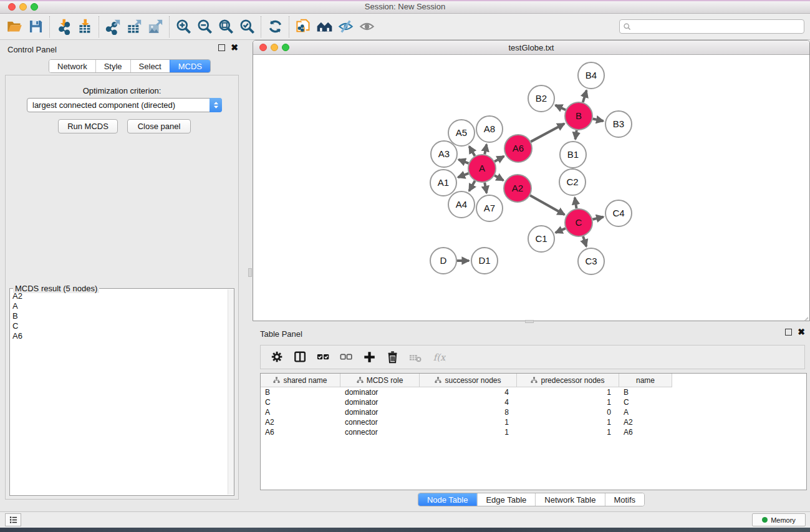  I want to click on graph-node-A2: A2, so click(518, 188).